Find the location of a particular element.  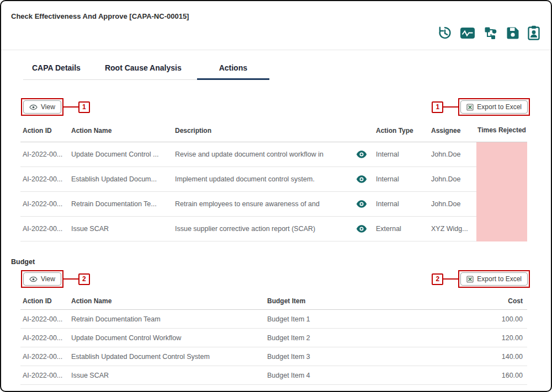

table-row: AI-2022-00... Retrain Documentation Te..… is located at coordinates (274, 204).